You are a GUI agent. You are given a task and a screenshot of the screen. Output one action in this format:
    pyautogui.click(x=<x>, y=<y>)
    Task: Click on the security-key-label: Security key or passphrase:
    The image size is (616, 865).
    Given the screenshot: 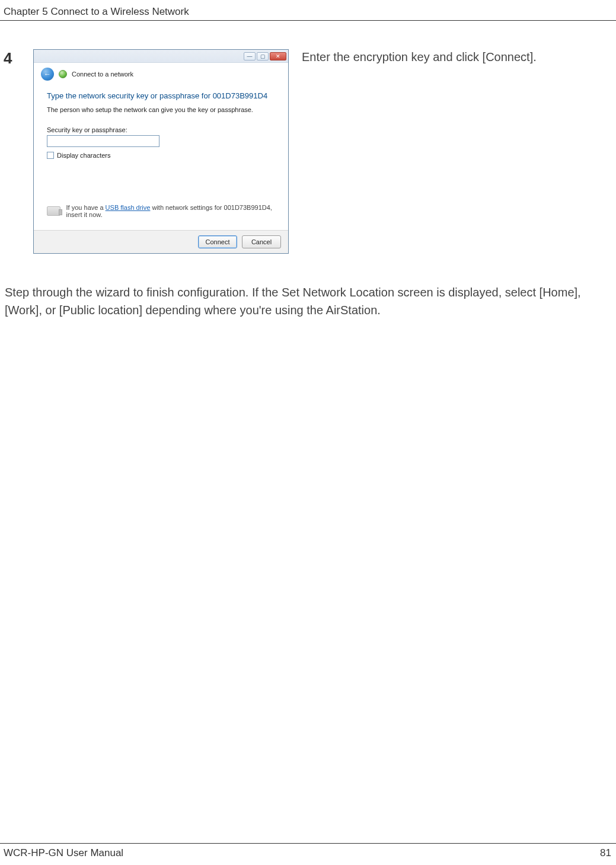 What is the action you would take?
    pyautogui.click(x=161, y=130)
    